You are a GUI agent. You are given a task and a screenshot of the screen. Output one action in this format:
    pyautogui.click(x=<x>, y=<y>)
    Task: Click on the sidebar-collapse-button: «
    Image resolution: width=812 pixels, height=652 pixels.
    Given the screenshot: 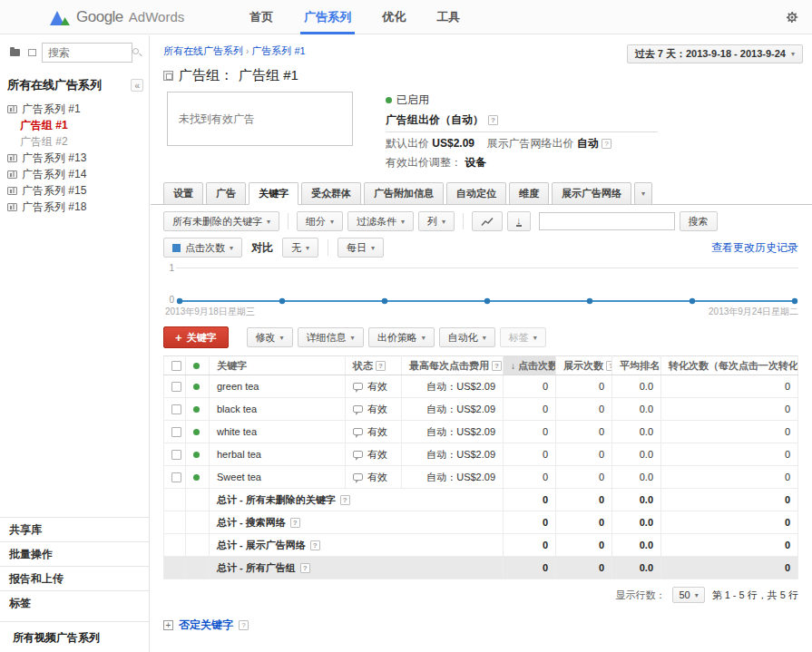 What is the action you would take?
    pyautogui.click(x=137, y=85)
    